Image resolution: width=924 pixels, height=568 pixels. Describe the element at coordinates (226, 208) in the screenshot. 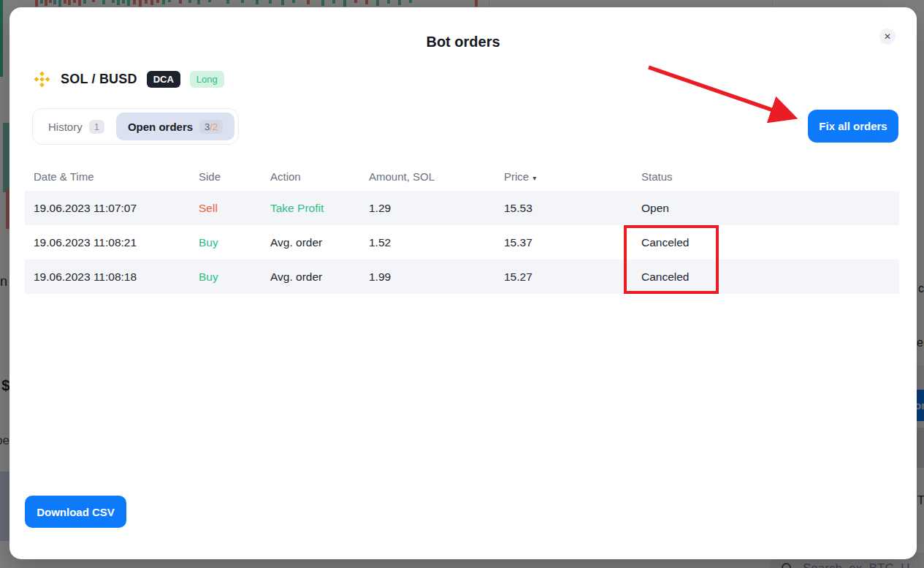

I see `cell-side: Sell` at that location.